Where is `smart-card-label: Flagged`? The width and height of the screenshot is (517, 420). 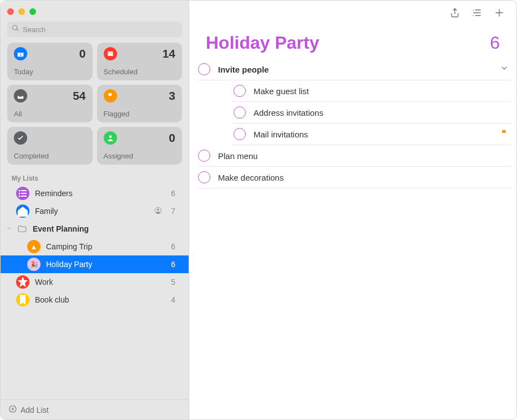
smart-card-label: Flagged is located at coordinates (140, 114).